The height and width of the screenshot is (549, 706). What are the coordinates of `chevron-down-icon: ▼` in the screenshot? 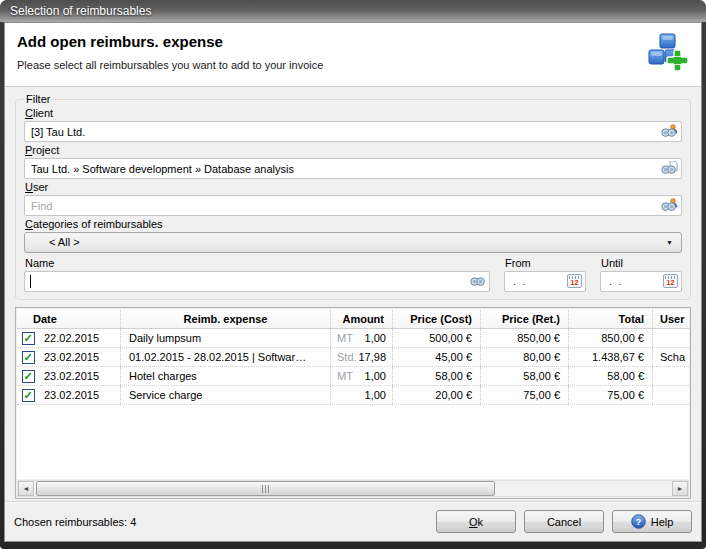 It's located at (670, 243).